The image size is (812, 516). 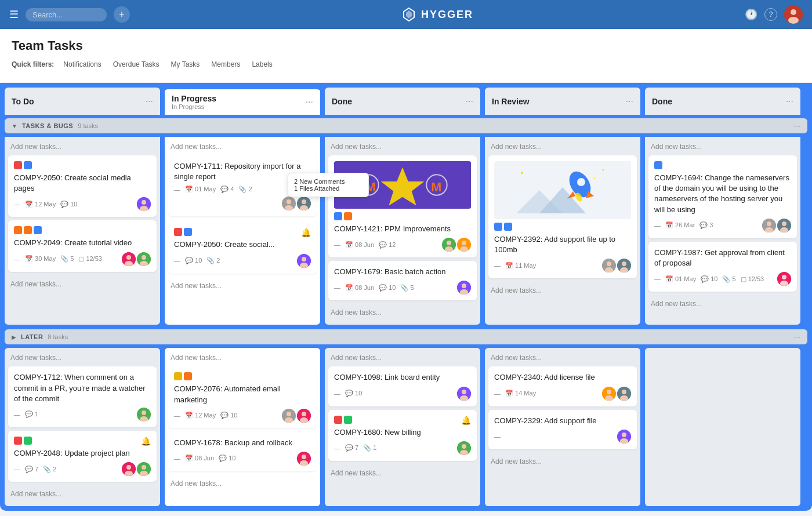 What do you see at coordinates (226, 64) in the screenshot?
I see `filter-members: Members` at bounding box center [226, 64].